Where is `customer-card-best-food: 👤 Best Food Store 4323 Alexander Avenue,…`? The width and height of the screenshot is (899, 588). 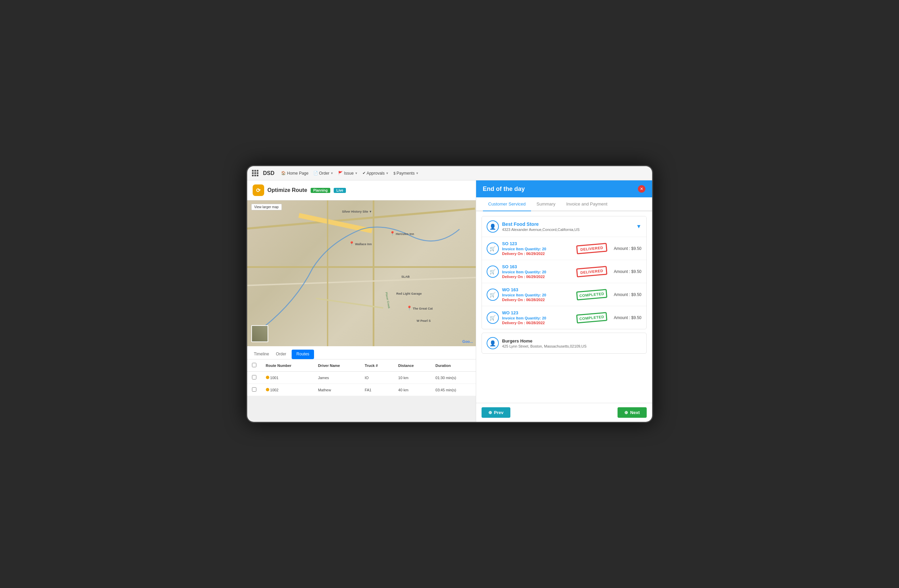
customer-card-best-food: 👤 Best Food Store 4323 Alexander Avenue,… is located at coordinates (564, 273).